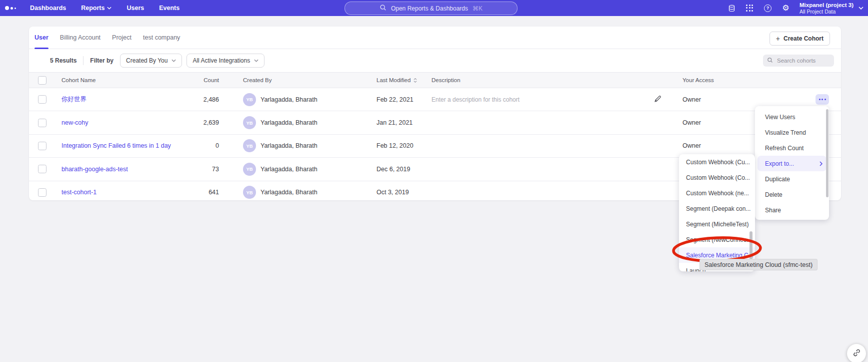  I want to click on menu-item: View Users, so click(792, 117).